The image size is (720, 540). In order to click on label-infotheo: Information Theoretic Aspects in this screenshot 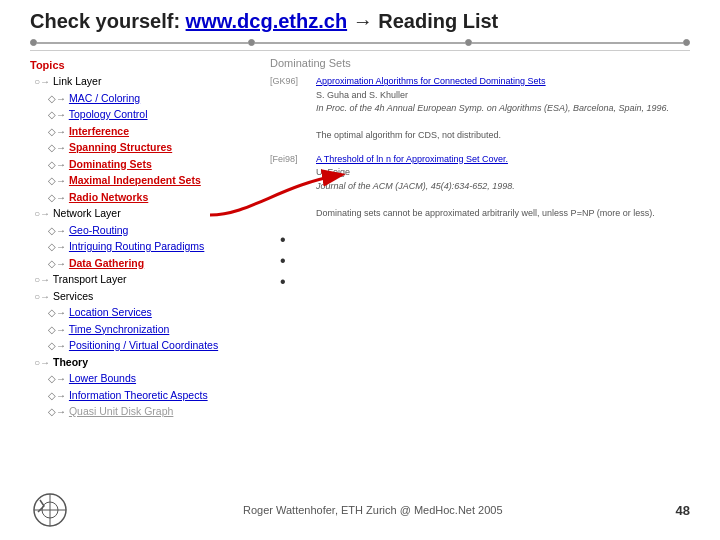, I will do `click(138, 395)`.